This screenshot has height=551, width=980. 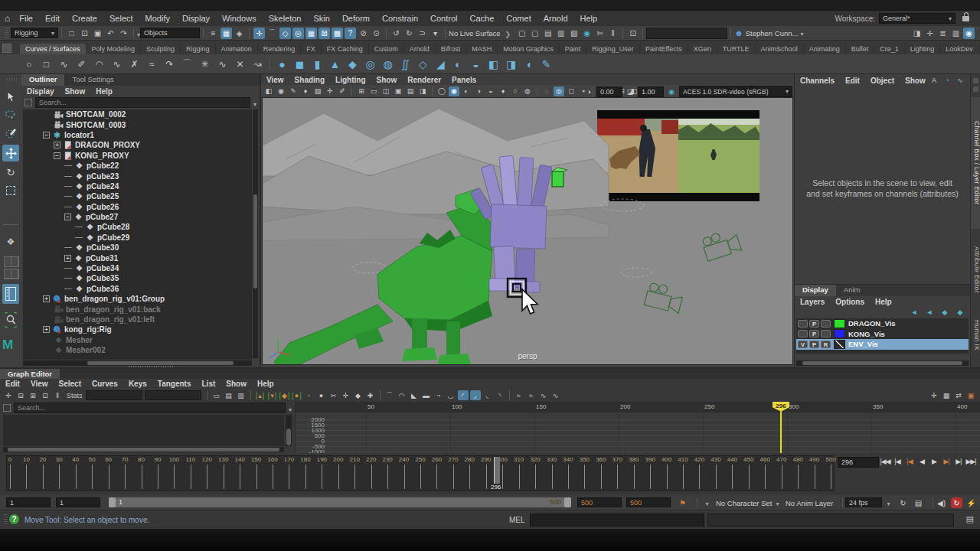 What do you see at coordinates (138, 350) in the screenshot?
I see `outliner-item-mesher002: ❖Mesher002` at bounding box center [138, 350].